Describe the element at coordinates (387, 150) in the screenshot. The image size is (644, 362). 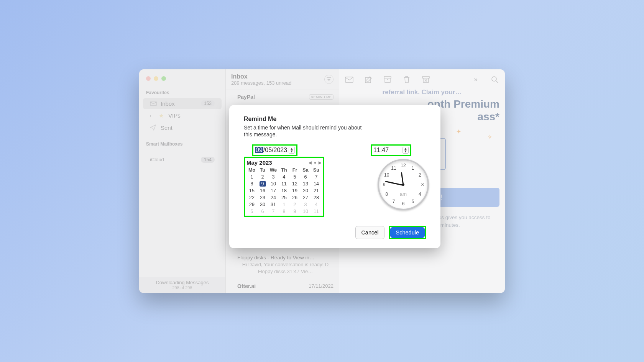
I see `time-input: 11:47` at that location.